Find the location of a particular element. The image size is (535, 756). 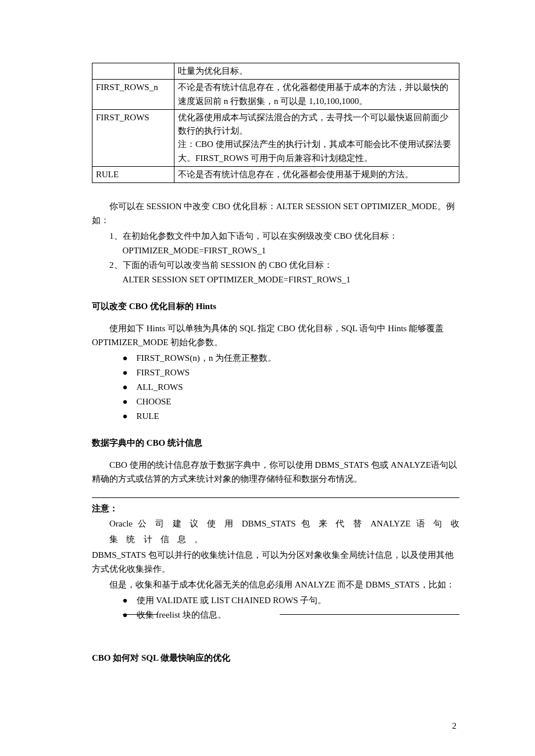

list-item: ●收集 freelist 块的信息。 is located at coordinates (291, 615).